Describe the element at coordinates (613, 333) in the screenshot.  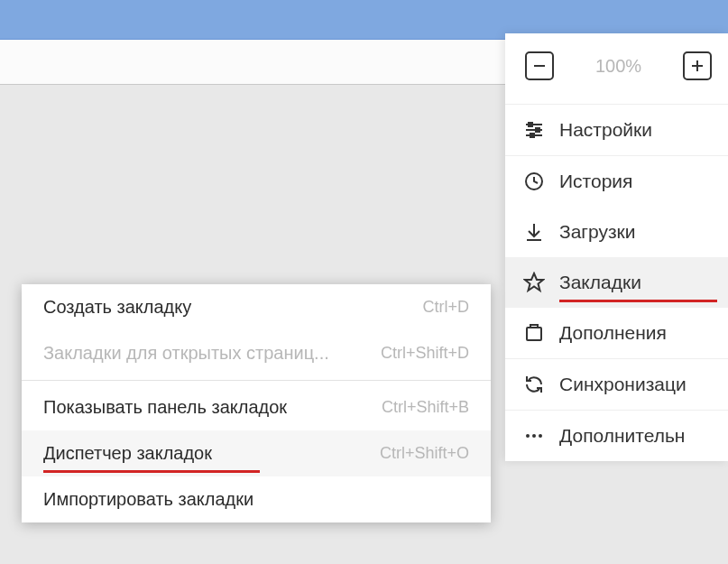
I see `menu-label: Дополнения` at that location.